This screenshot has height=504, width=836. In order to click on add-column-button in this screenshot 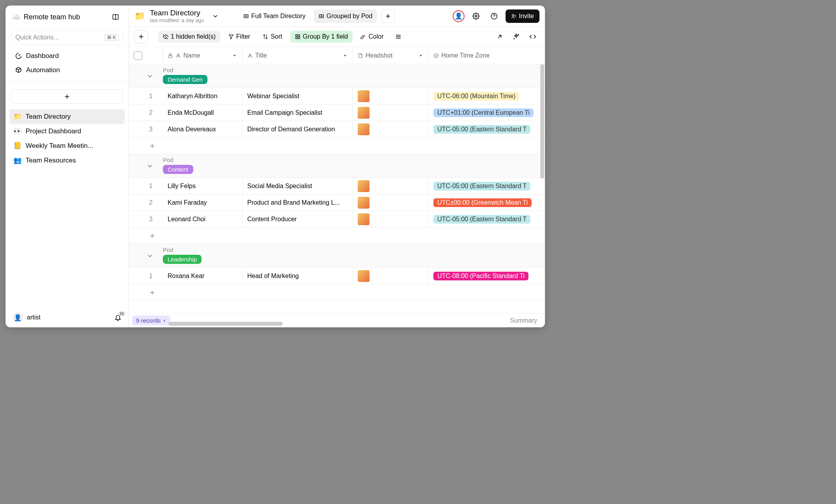, I will do `click(141, 37)`.